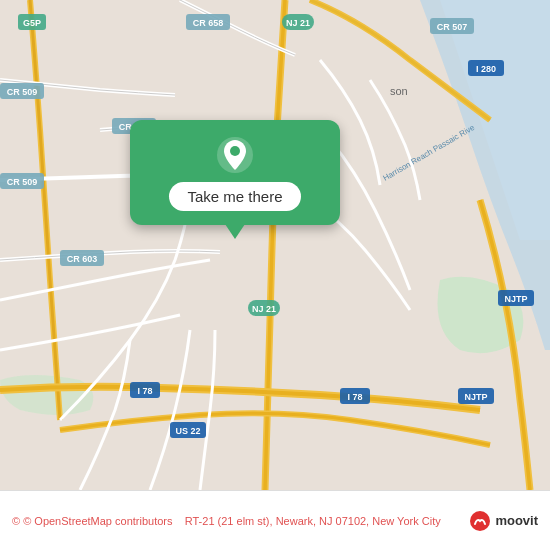 The width and height of the screenshot is (550, 550). I want to click on svg-text: G5P, so click(32, 23).